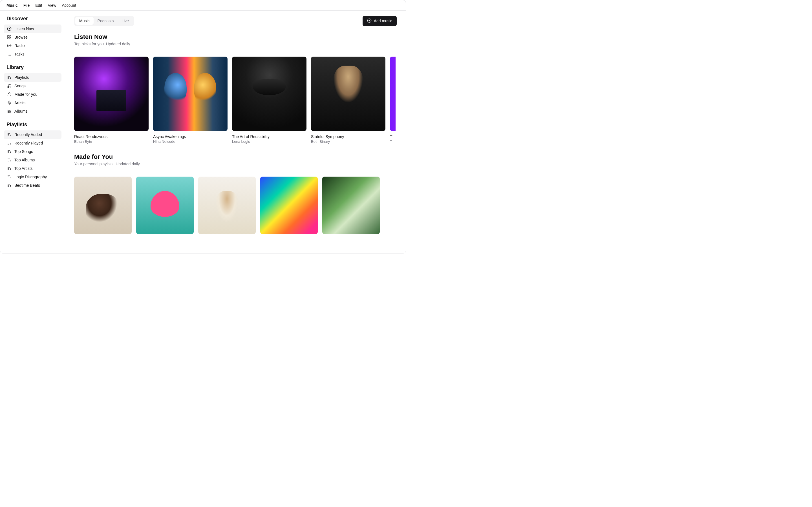 The width and height of the screenshot is (812, 507). Describe the element at coordinates (104, 21) in the screenshot. I see `content-tabs: Music Podcasts Live` at that location.